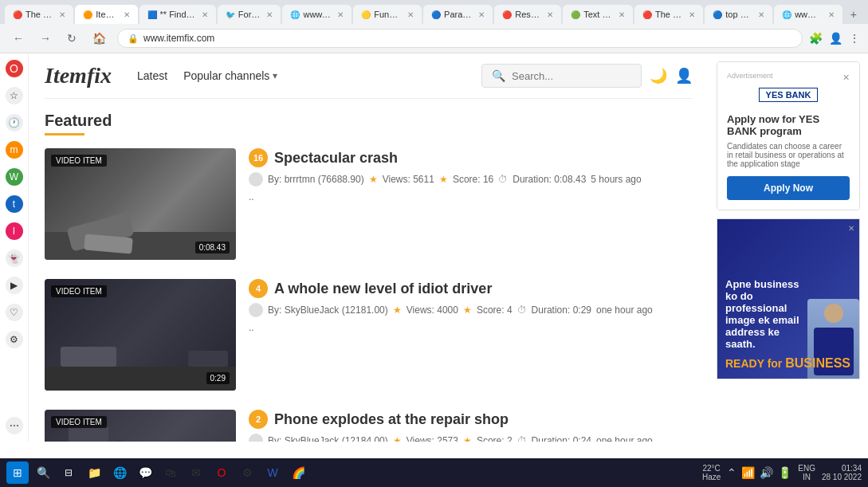 The image size is (868, 487). Describe the element at coordinates (79, 292) in the screenshot. I see `video-label-2: VIDEO ITEM` at that location.